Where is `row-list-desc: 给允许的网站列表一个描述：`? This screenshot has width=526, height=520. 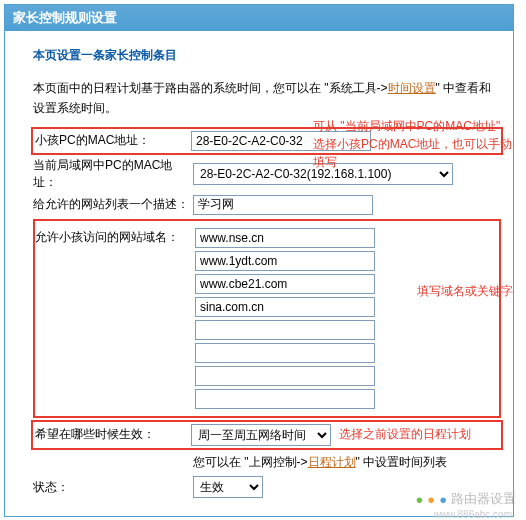
row-list-desc: 给允许的网站列表一个描述： is located at coordinates (267, 205).